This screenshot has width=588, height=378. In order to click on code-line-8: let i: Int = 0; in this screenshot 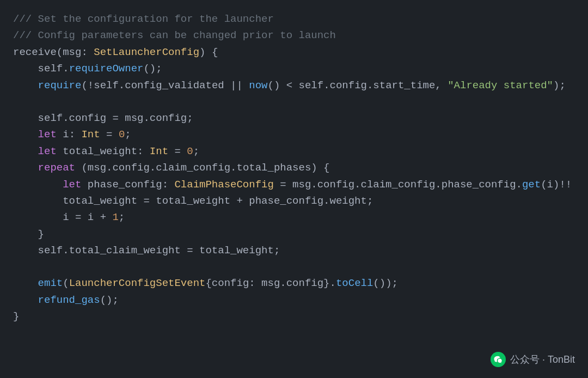, I will do `click(294, 135)`.